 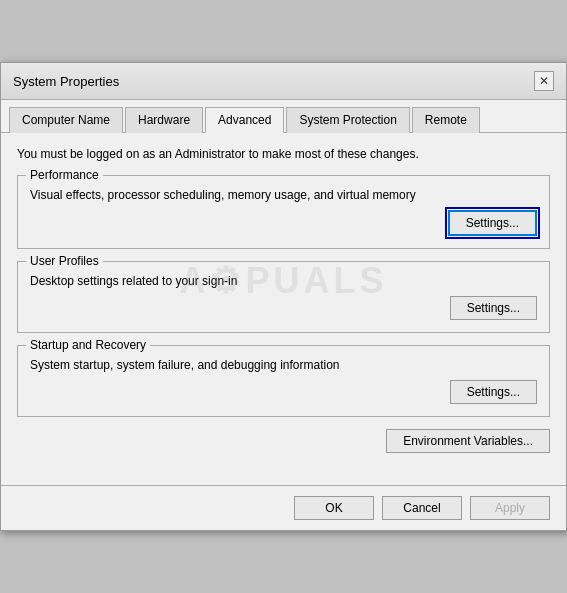 I want to click on user-profiles-description: Desktop settings related to your sign-in, so click(x=284, y=281).